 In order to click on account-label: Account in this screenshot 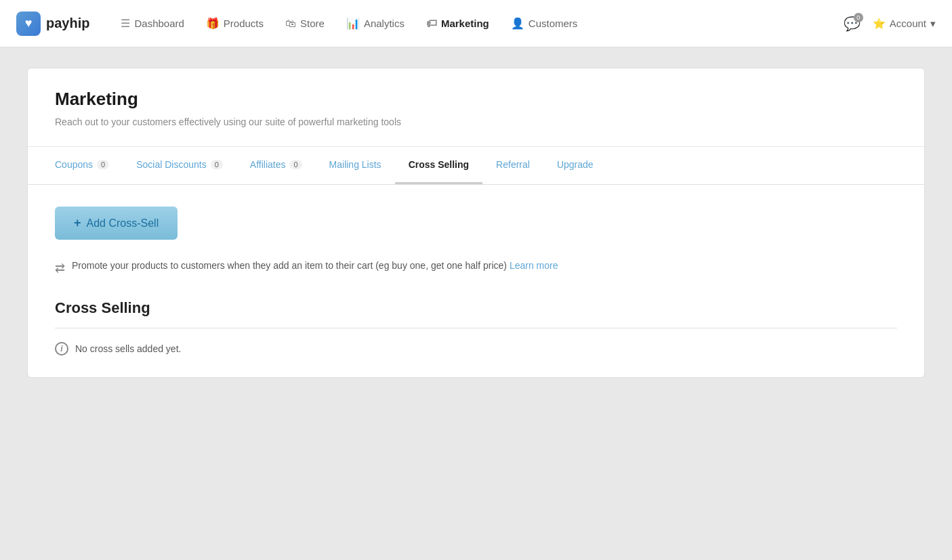, I will do `click(908, 23)`.